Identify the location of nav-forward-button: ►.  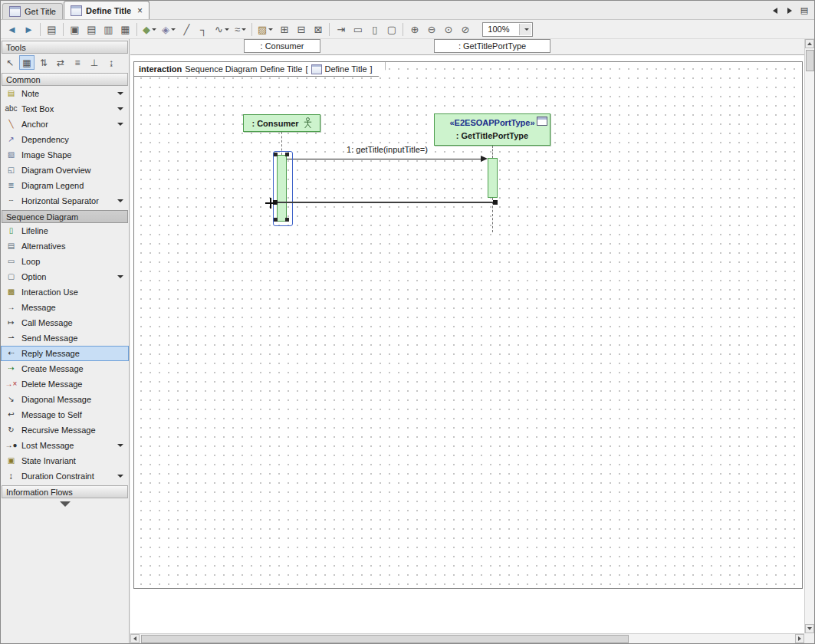
(29, 29).